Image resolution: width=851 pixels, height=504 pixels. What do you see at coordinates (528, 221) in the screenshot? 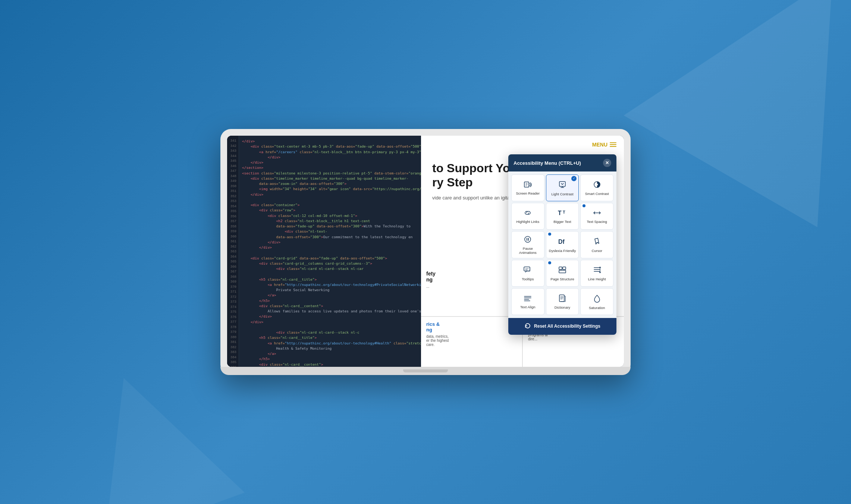
I see `highlight-links-label: Highlight Links` at bounding box center [528, 221].